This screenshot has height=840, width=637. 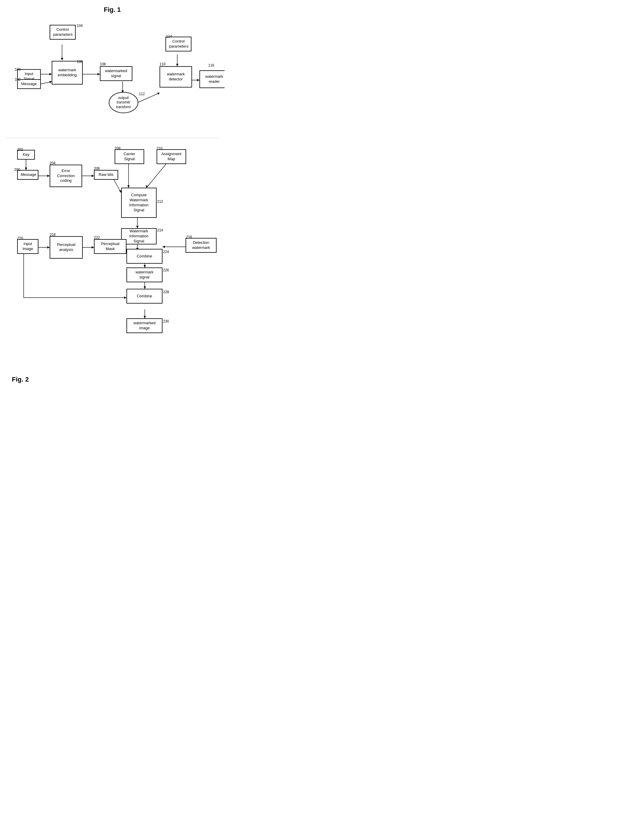 I want to click on watermark-detector-box: watermark detector, so click(x=176, y=77).